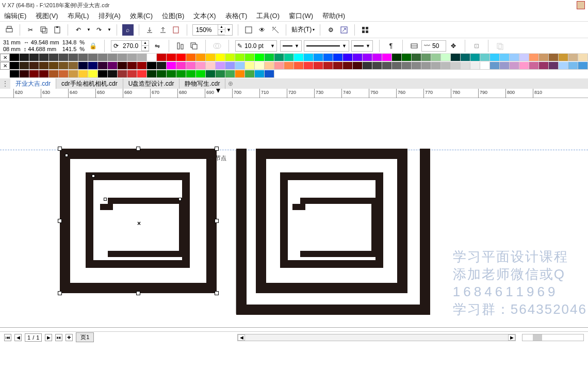 The image size is (588, 368). What do you see at coordinates (90, 84) in the screenshot?
I see `tab-1: cdr手绘相机相机.cdr` at bounding box center [90, 84].